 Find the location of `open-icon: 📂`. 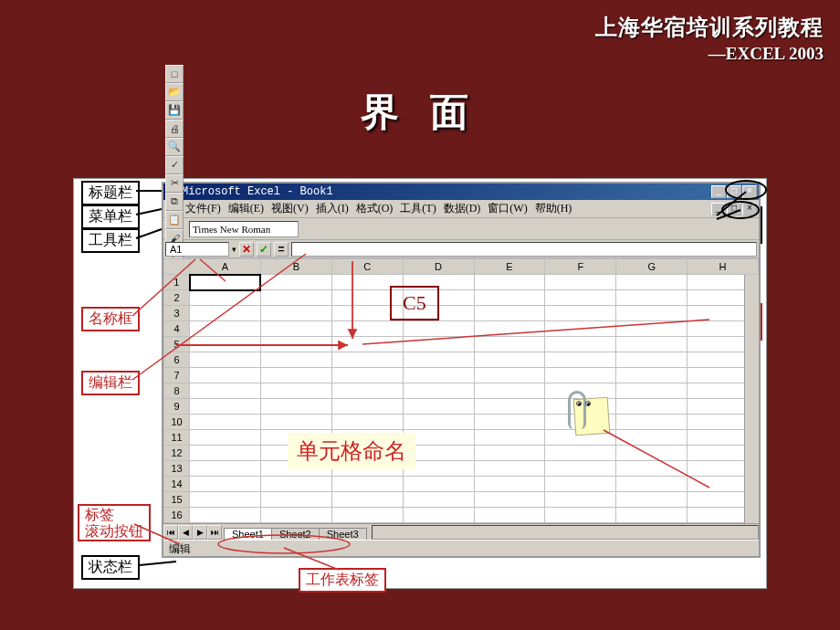

open-icon: 📂 is located at coordinates (174, 92).